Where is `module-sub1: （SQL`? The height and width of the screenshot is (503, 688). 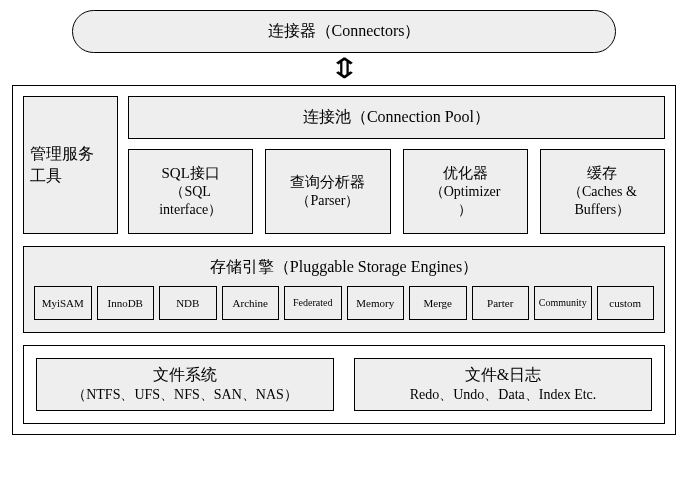
module-sub1: （SQL is located at coordinates (190, 192).